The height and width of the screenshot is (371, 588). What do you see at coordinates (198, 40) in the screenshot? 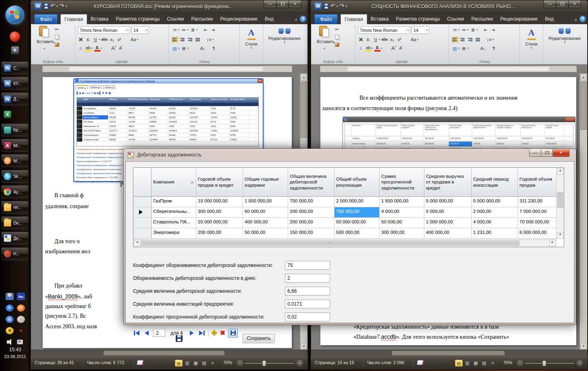
I see `justify-button` at bounding box center [198, 40].